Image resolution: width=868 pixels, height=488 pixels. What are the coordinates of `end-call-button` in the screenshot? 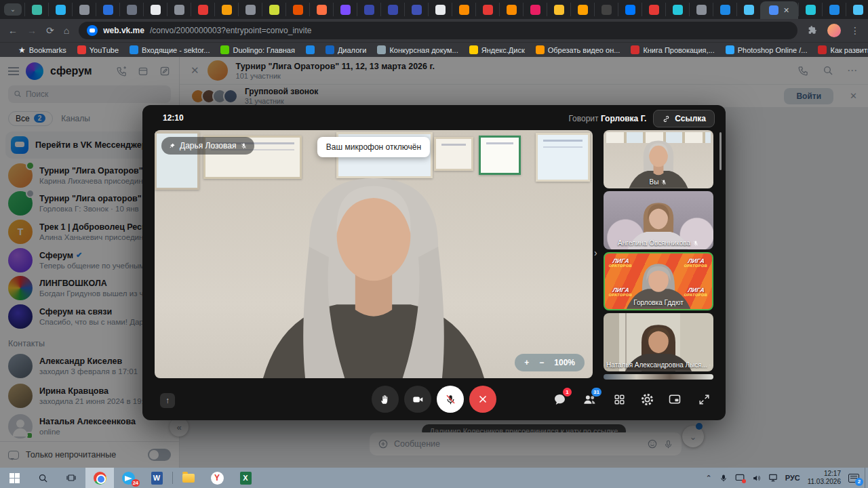 It's located at (483, 399).